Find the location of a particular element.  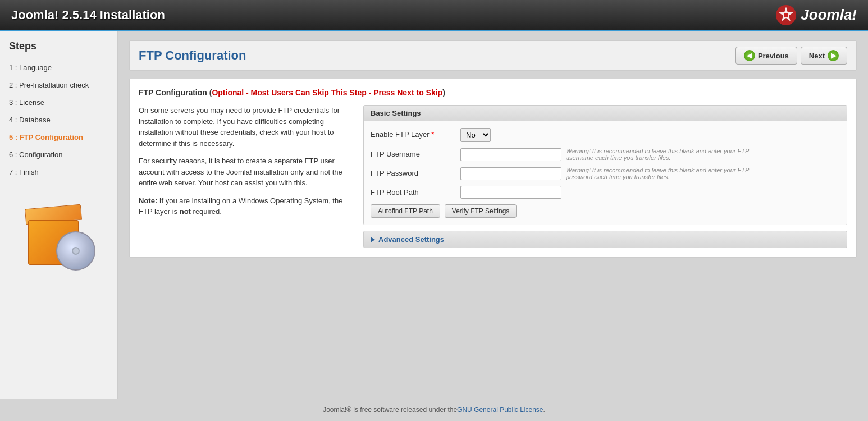

nav-buttons: ◀ Previous Next ▶ is located at coordinates (792, 56).